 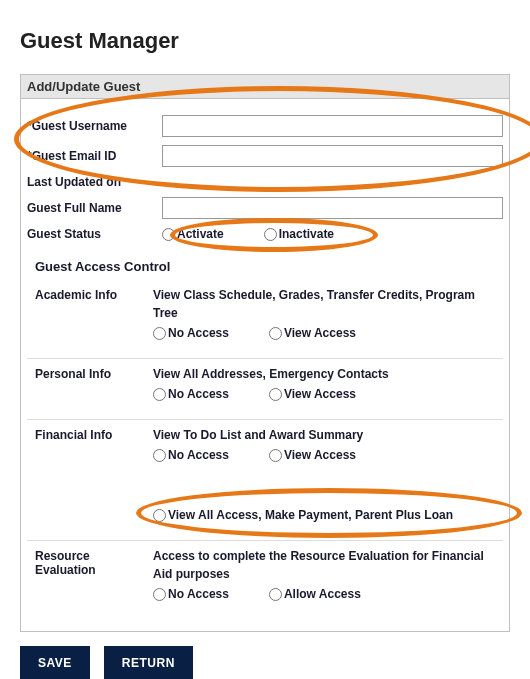 I want to click on desc-resource: Access to complete the Resource Evaluati…, so click(x=326, y=565).